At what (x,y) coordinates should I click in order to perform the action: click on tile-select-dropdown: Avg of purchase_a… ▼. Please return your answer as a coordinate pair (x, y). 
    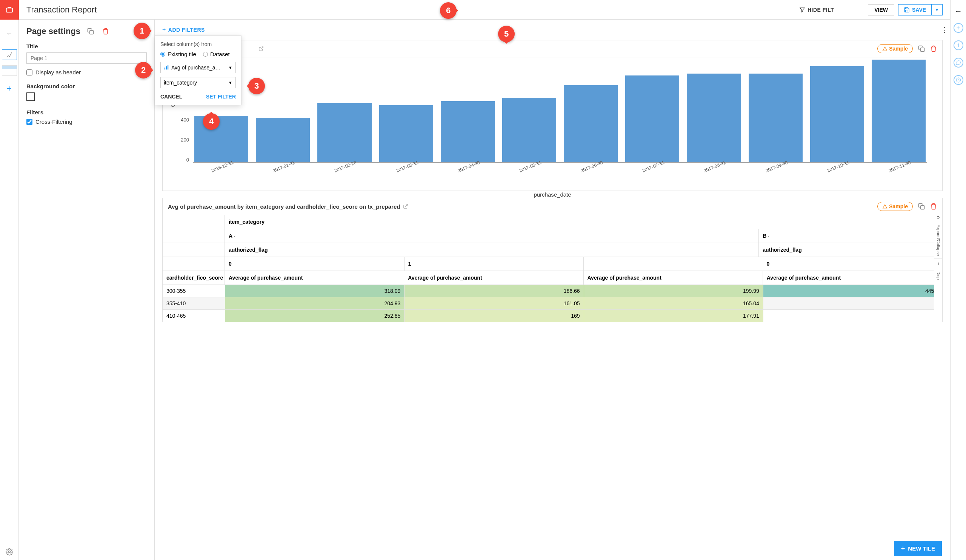
    Looking at the image, I should click on (198, 67).